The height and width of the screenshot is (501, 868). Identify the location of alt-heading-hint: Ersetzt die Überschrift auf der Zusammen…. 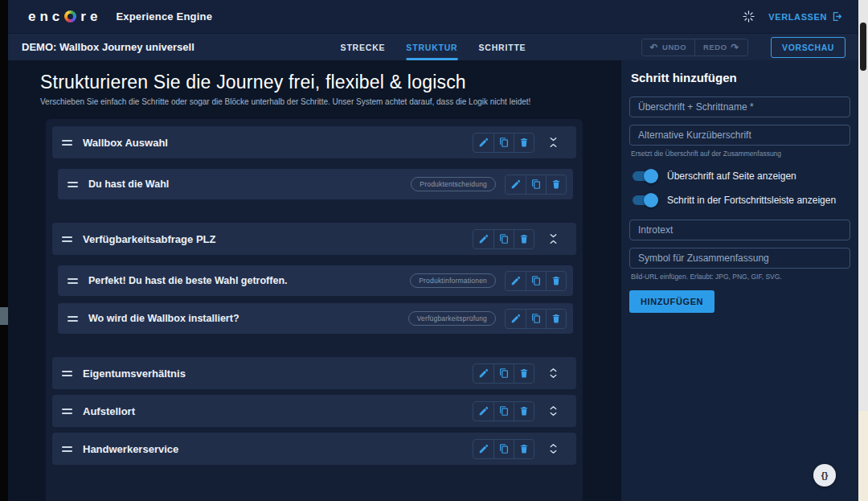
(741, 154).